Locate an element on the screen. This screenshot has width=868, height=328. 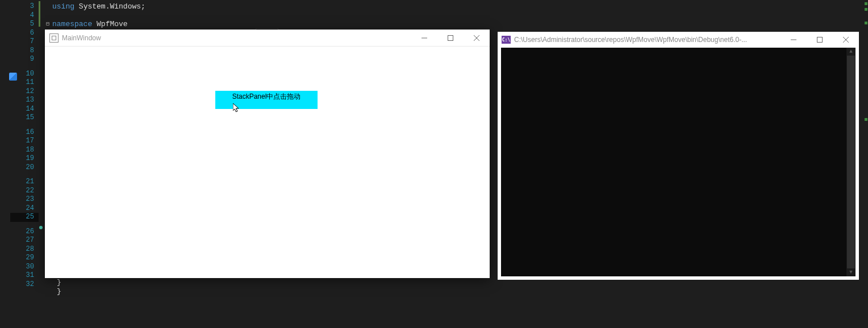
line-number: 22 is located at coordinates (24, 191).